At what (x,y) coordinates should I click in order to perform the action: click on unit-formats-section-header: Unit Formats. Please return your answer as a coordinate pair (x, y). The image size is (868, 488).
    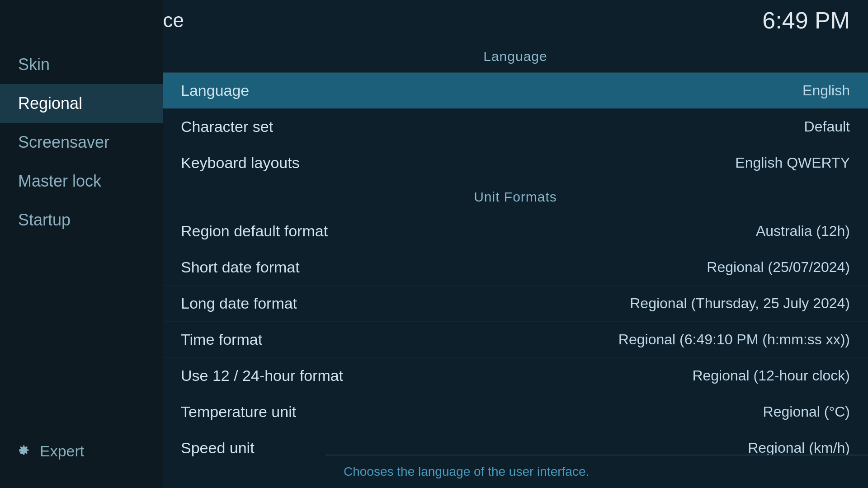
    Looking at the image, I should click on (515, 197).